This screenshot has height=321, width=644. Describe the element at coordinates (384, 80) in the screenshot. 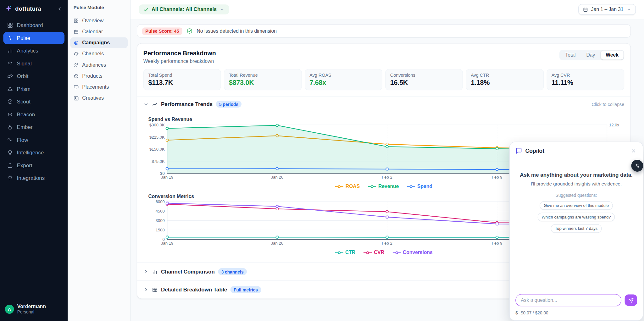

I see `kpi-row: Total Spend $113.7K Total Revenue $873.0…` at that location.